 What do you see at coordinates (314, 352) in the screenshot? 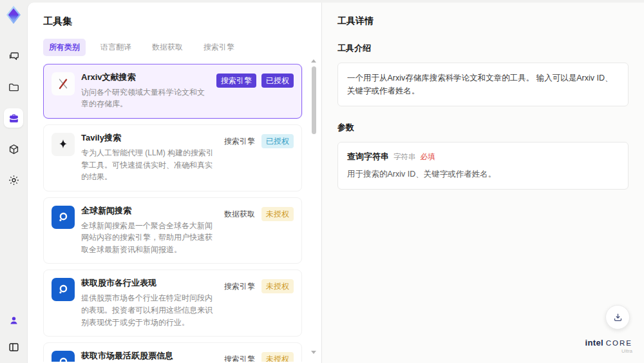
I see `scroll-down-arrow-icon` at bounding box center [314, 352].